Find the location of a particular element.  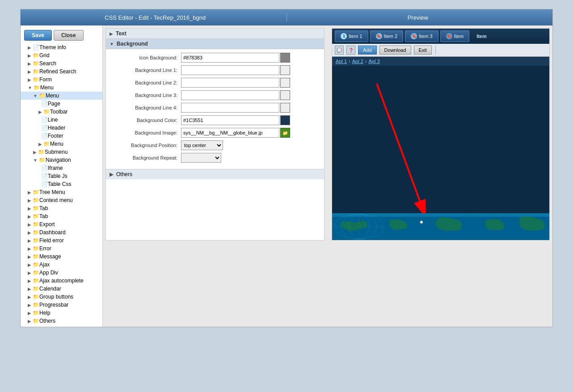

tree-item-label: Export is located at coordinates (47, 224).